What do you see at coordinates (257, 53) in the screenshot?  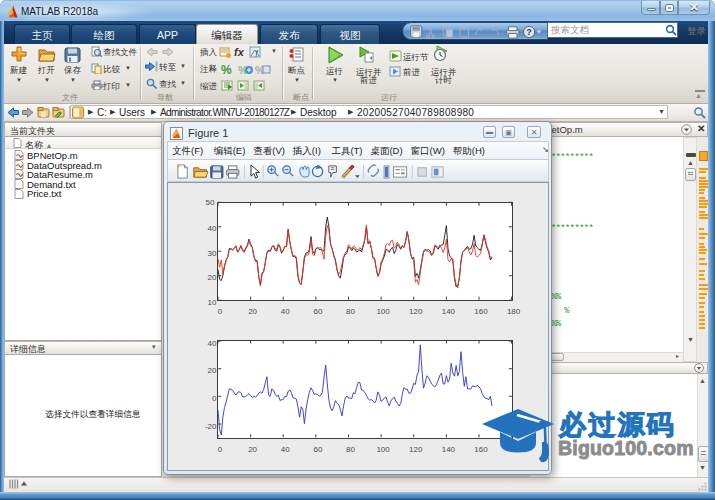 I see `svg-text: ƒ` at bounding box center [257, 53].